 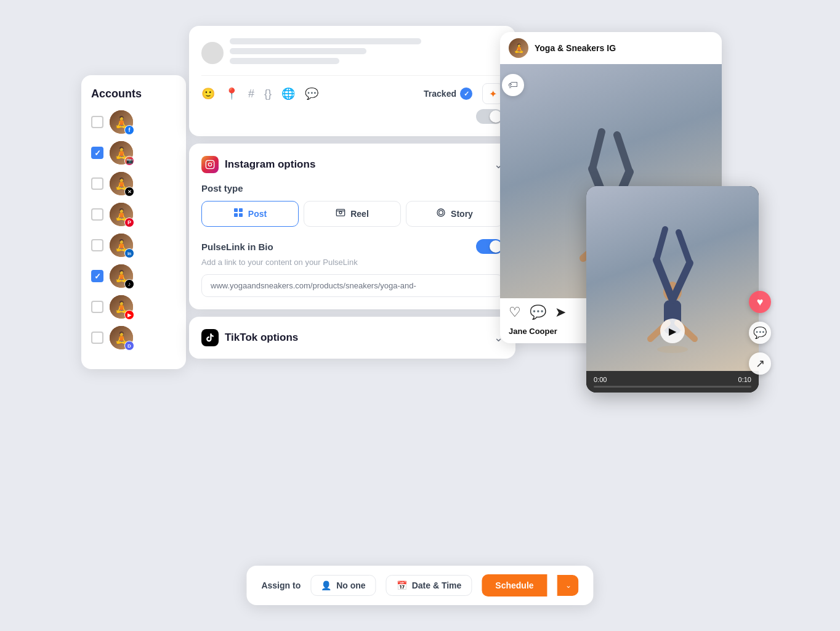 I want to click on account-avatar-pinterest: 🧘 P, so click(x=121, y=214).